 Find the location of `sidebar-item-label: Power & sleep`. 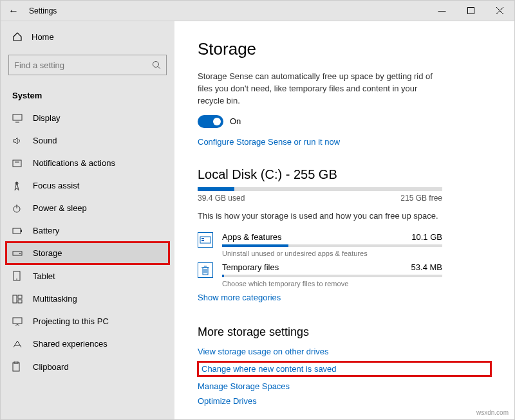

sidebar-item-label: Power & sleep is located at coordinates (60, 208).